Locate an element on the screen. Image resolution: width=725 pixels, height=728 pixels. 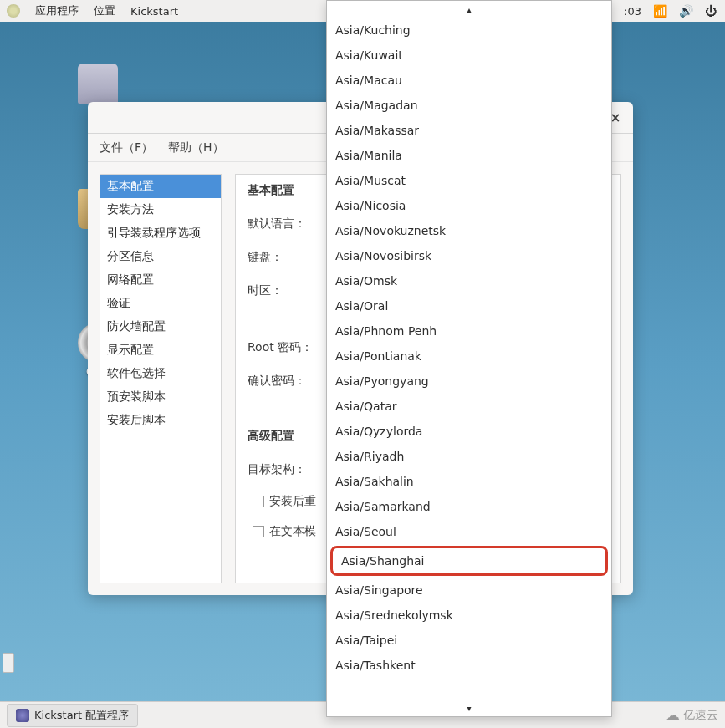
timezone-option: Asia/Macau is located at coordinates (469, 80).